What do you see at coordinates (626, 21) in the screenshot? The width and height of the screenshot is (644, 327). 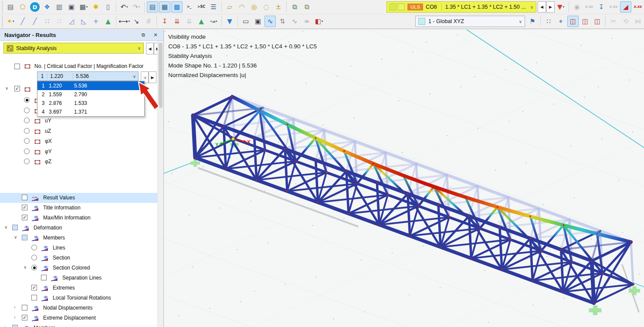 I see `rotate-button: ⟲` at bounding box center [626, 21].